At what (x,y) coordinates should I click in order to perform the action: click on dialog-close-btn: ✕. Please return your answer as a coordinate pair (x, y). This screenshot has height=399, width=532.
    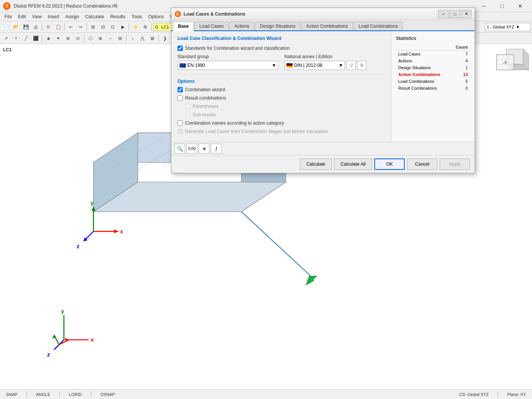
    Looking at the image, I should click on (466, 14).